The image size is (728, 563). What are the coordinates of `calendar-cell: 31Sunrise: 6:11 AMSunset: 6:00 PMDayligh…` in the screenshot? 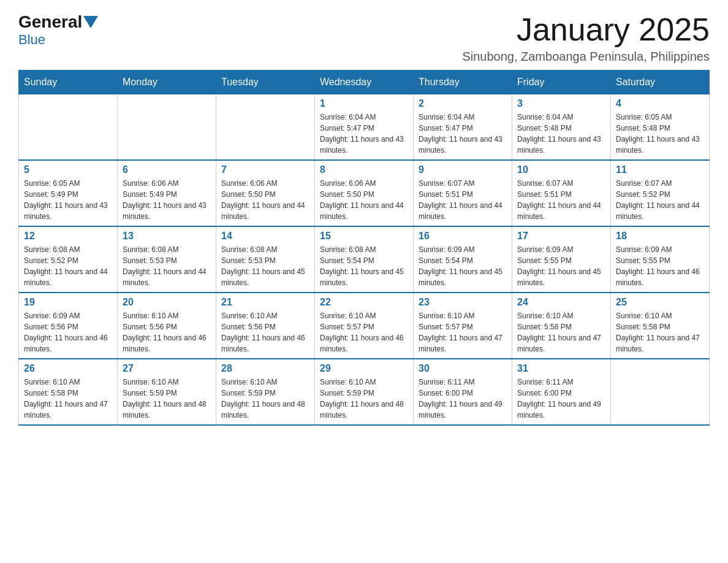 It's located at (561, 392).